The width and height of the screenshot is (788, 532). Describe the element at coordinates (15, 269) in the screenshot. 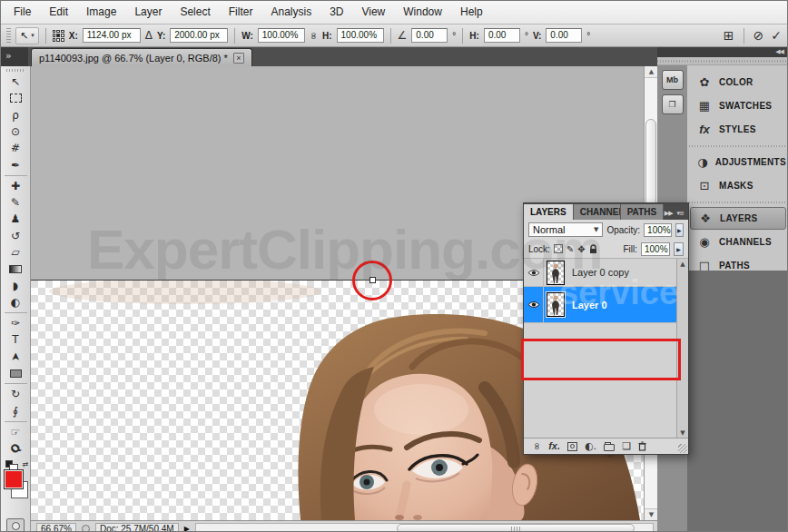

I see `gradient-tool` at that location.